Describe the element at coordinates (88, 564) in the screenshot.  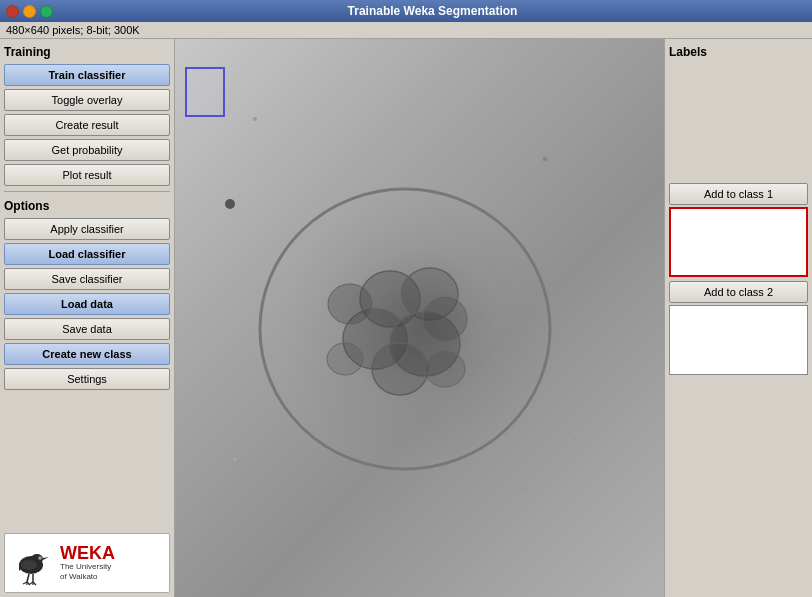
I see `weka-text: WEKA The University of Waikato` at that location.